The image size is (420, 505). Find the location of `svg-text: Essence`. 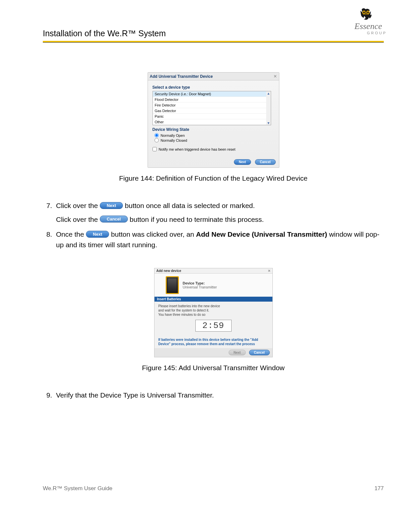

svg-text: Essence is located at coordinates (368, 26).